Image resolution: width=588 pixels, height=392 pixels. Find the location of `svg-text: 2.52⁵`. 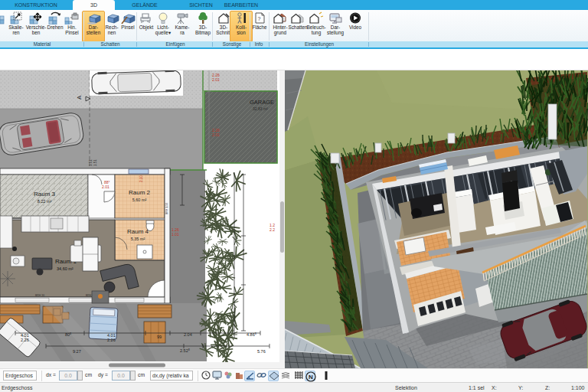

svg-text: 2.52⁵ is located at coordinates (185, 351).